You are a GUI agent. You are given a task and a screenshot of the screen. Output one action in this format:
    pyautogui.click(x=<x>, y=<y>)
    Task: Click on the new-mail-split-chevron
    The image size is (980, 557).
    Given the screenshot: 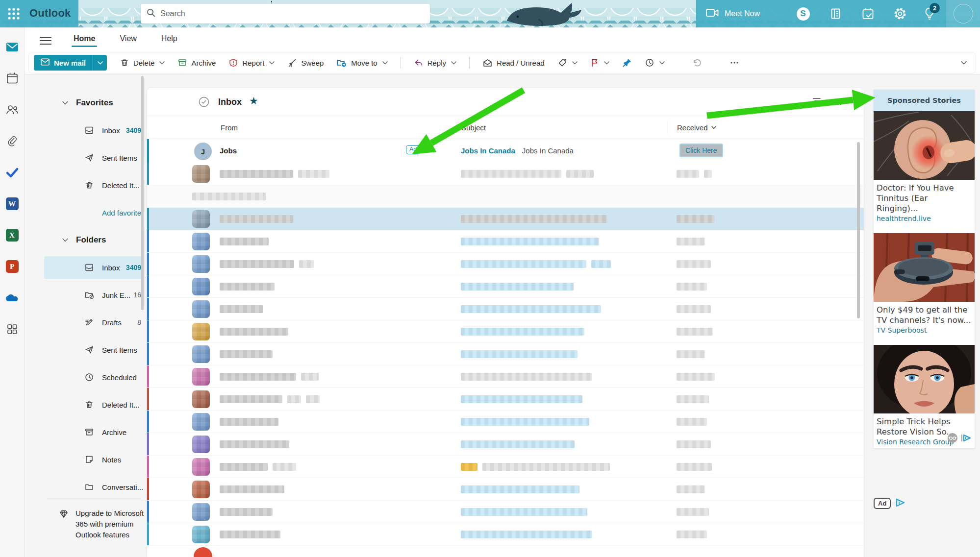 What is the action you would take?
    pyautogui.click(x=100, y=63)
    